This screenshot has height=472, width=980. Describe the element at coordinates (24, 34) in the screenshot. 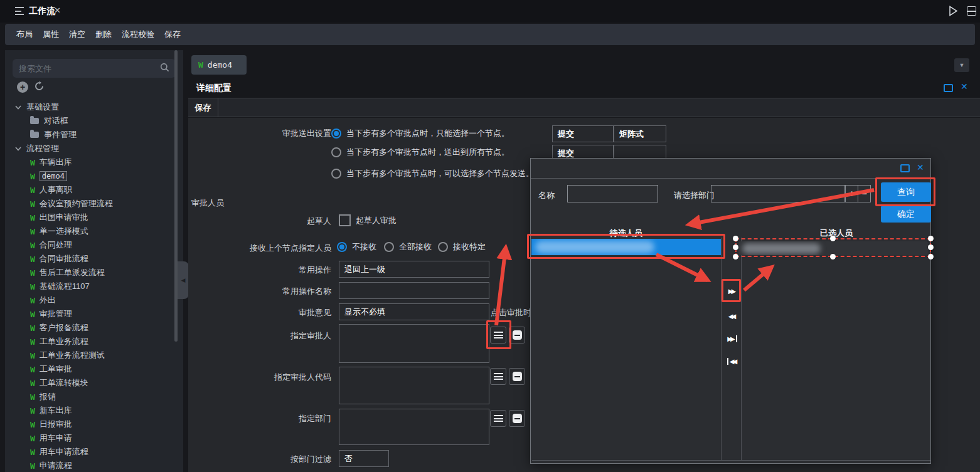

I see `toolbar-layout-button: 布局` at that location.